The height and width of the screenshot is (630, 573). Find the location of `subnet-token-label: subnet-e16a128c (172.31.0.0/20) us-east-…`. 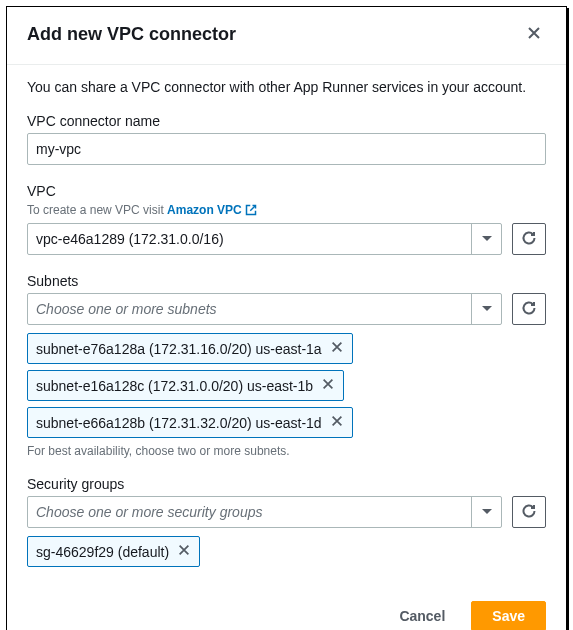

subnet-token-label: subnet-e16a128c (172.31.0.0/20) us-east-… is located at coordinates (174, 386).